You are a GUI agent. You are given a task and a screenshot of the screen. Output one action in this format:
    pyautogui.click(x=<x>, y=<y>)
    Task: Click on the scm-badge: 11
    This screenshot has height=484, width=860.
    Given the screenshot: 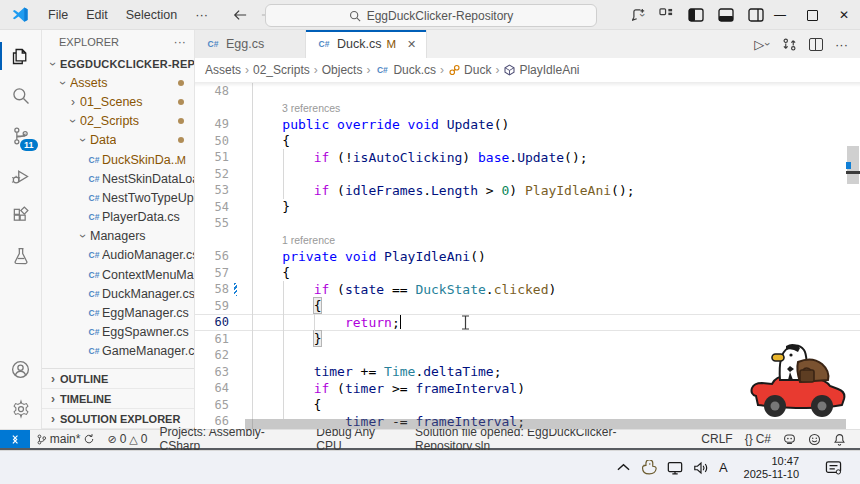 What is the action you would take?
    pyautogui.click(x=29, y=145)
    